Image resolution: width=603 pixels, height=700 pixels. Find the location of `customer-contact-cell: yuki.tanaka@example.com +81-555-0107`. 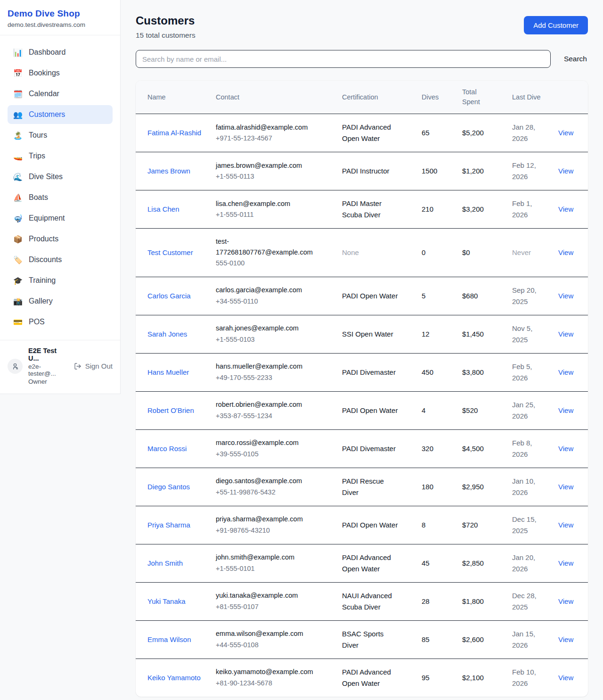

customer-contact-cell: yuki.tanaka@example.com +81-555-0107 is located at coordinates (279, 601).